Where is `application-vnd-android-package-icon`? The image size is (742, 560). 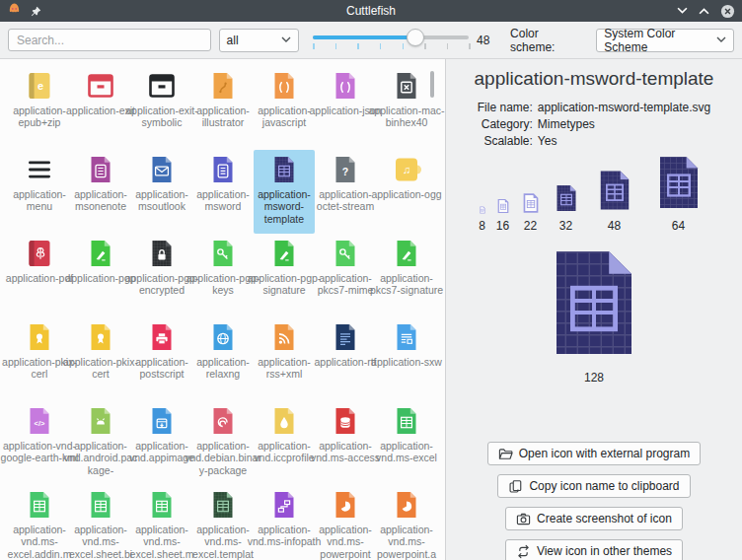 application-vnd-android-package-icon is located at coordinates (101, 421).